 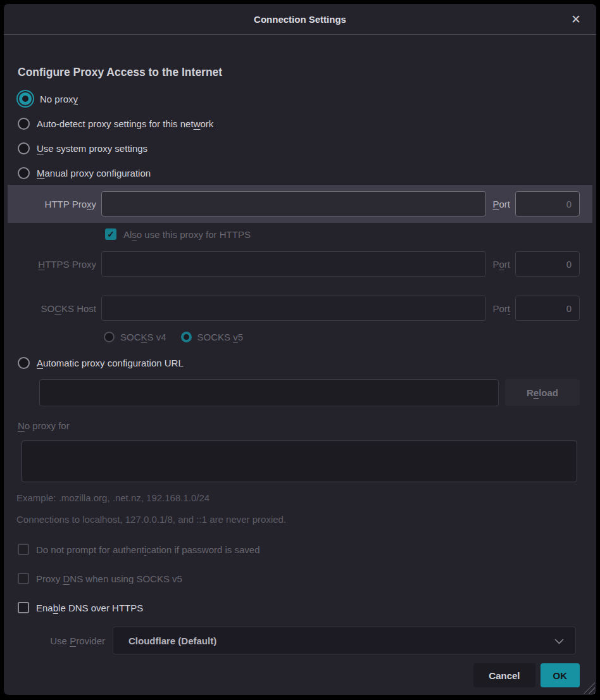 I want to click on cancel-button: Cancel, so click(x=504, y=675).